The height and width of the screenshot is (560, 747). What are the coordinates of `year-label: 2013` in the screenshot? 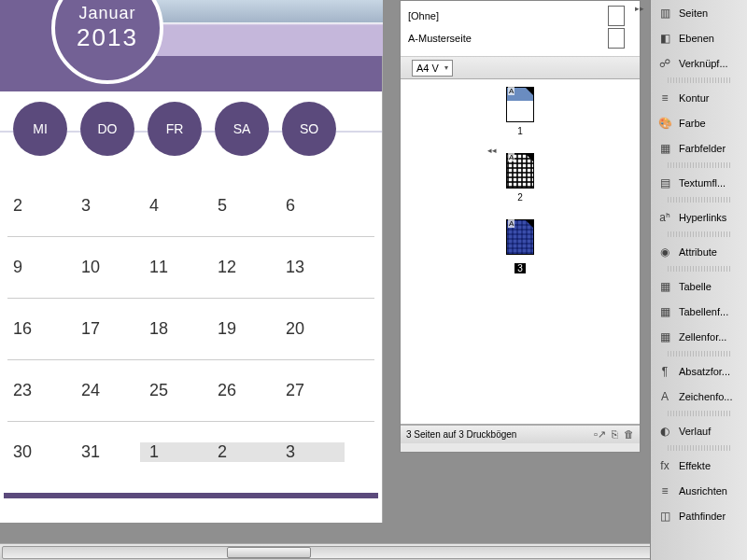 It's located at (107, 37).